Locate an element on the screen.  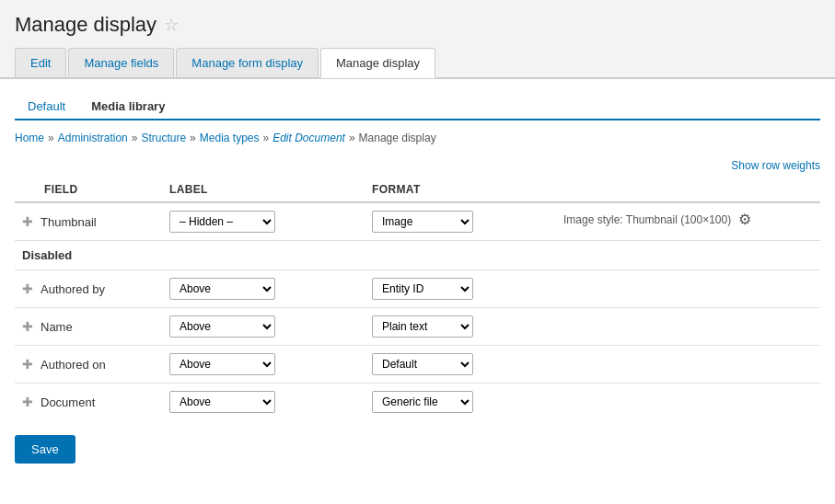
label-select-document: AboveInlineHiddenVisually hidden is located at coordinates (223, 402).